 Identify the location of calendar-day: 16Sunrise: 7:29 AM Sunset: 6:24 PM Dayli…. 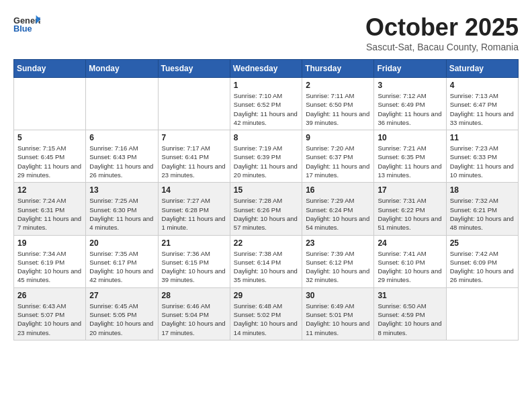
(339, 209).